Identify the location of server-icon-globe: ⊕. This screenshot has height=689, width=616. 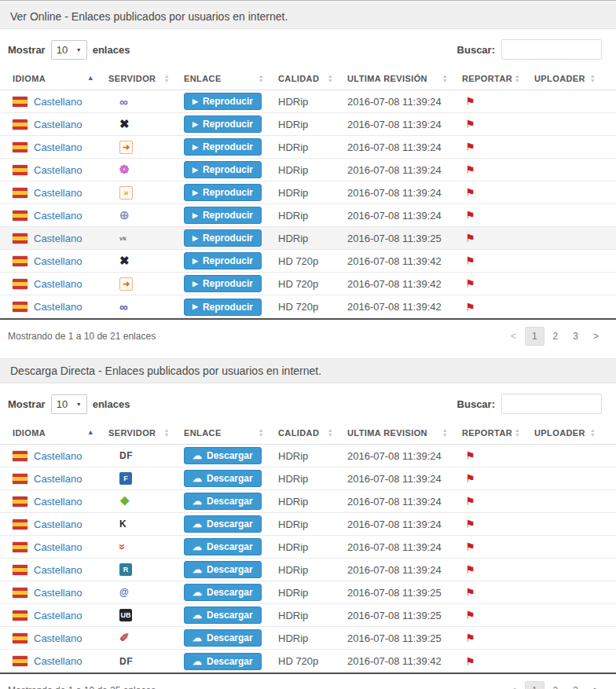
(124, 215).